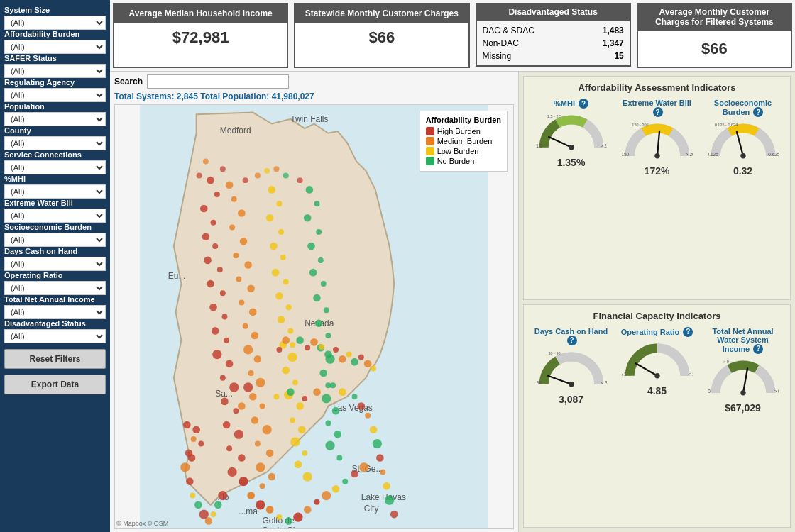 This screenshot has height=532, width=795. What do you see at coordinates (613, 43) in the screenshot?
I see `dis-row-value: 1,347` at bounding box center [613, 43].